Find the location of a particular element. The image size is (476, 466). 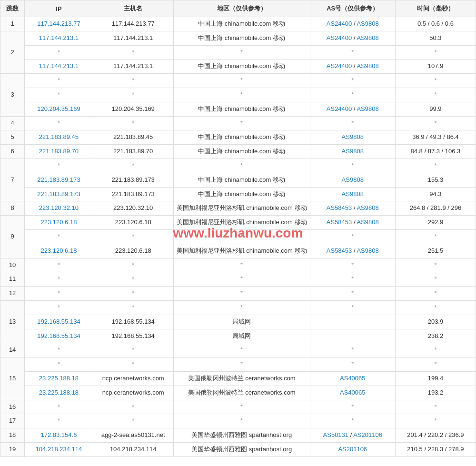

hop-number: 2 is located at coordinates (12, 52).